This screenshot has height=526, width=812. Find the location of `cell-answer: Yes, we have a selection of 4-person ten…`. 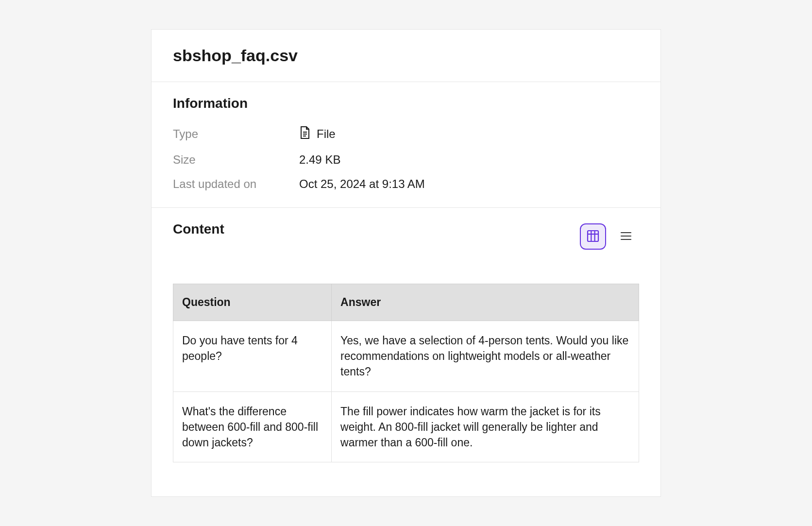

cell-answer: Yes, we have a selection of 4-person ten… is located at coordinates (486, 356).